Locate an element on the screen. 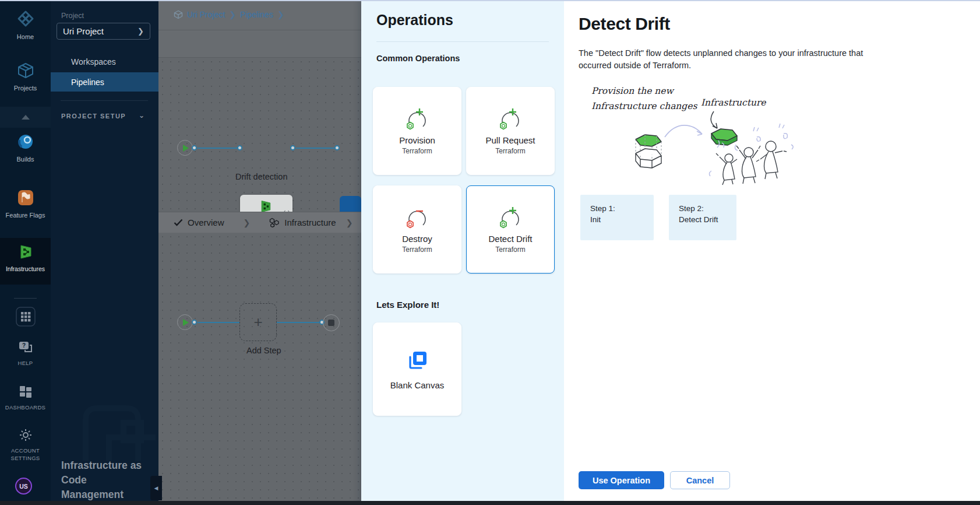 The height and width of the screenshot is (505, 980). detect-drift-illustration: Provision the new Infrastructure changes… is located at coordinates (701, 134).